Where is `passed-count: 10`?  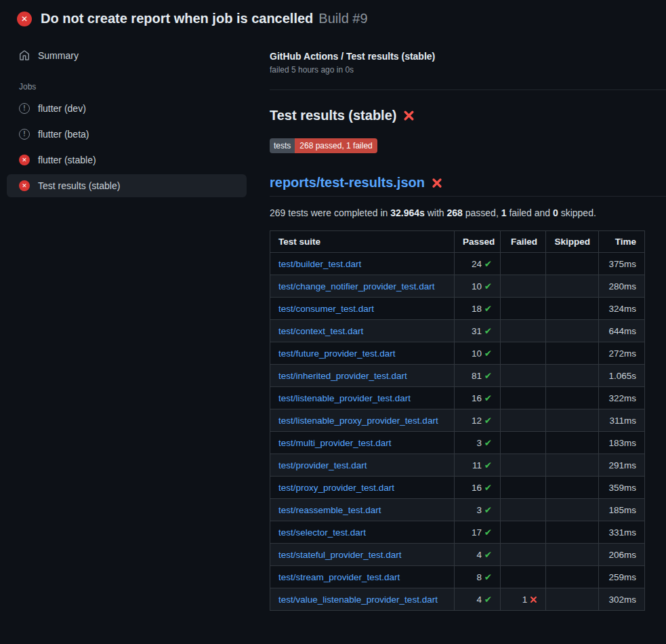 passed-count: 10 is located at coordinates (477, 354).